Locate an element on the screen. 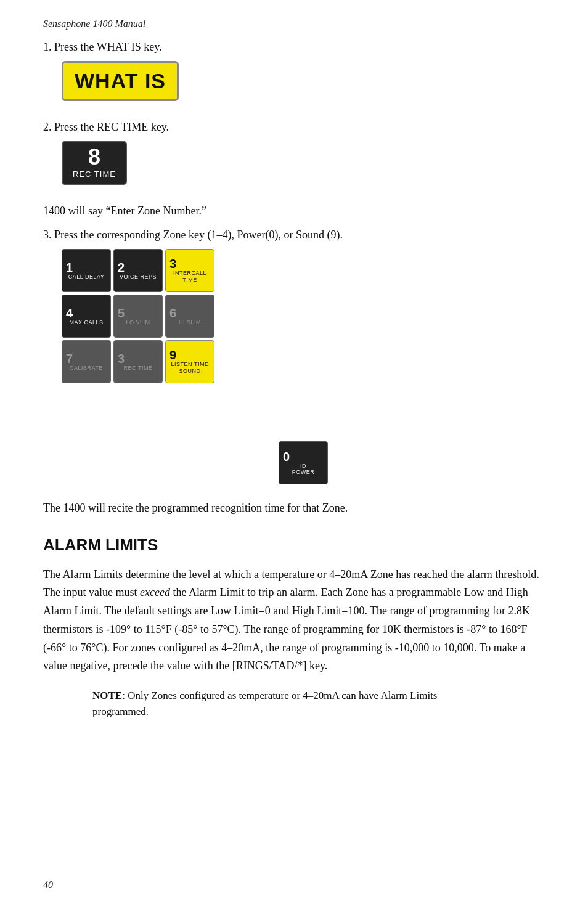 This screenshot has width=588, height=909. key-0-label: ID POWER is located at coordinates (303, 469).